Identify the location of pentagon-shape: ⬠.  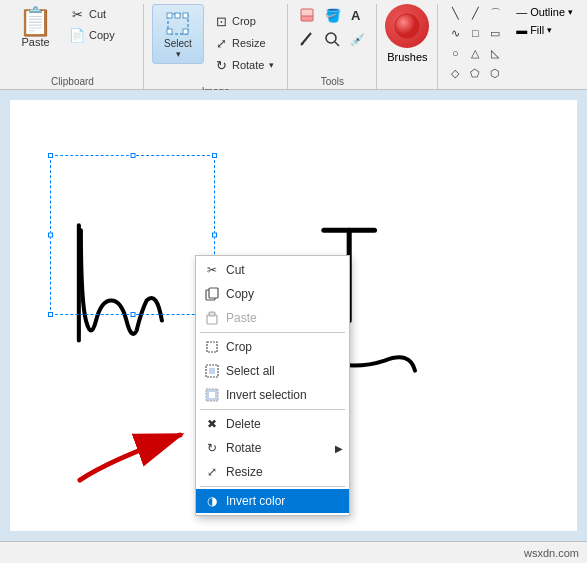
(475, 73).